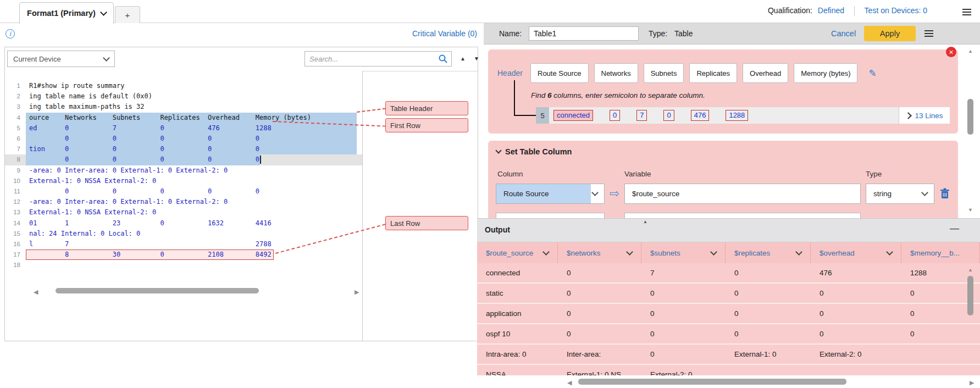  What do you see at coordinates (427, 223) in the screenshot?
I see `last-row-annotation: Last Row` at bounding box center [427, 223].